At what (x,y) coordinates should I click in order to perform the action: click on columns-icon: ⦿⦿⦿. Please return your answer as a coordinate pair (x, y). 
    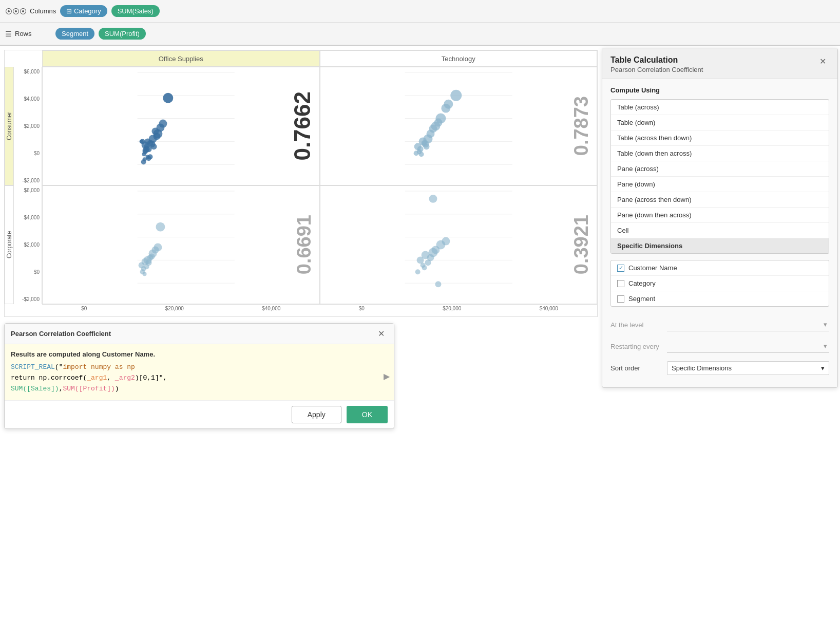
    Looking at the image, I should click on (16, 11).